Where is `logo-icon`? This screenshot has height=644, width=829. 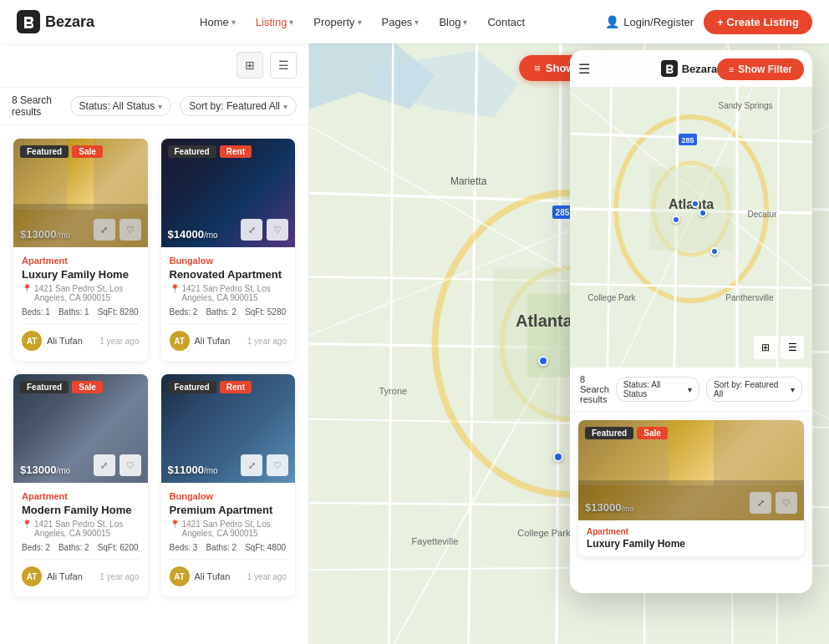 logo-icon is located at coordinates (28, 22).